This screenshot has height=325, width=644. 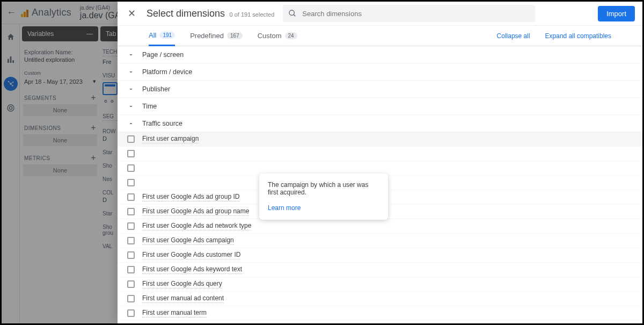 What do you see at coordinates (616, 14) in the screenshot?
I see `import-button: Import` at bounding box center [616, 14].